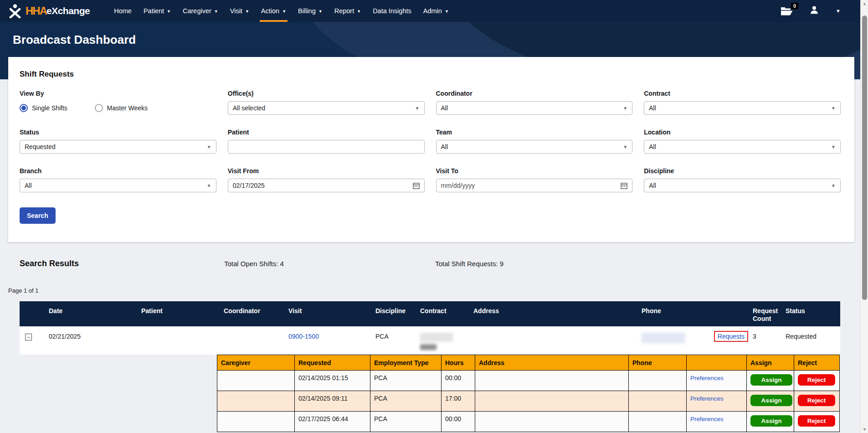  Describe the element at coordinates (731, 336) in the screenshot. I see `requests-link: Requests` at that location.